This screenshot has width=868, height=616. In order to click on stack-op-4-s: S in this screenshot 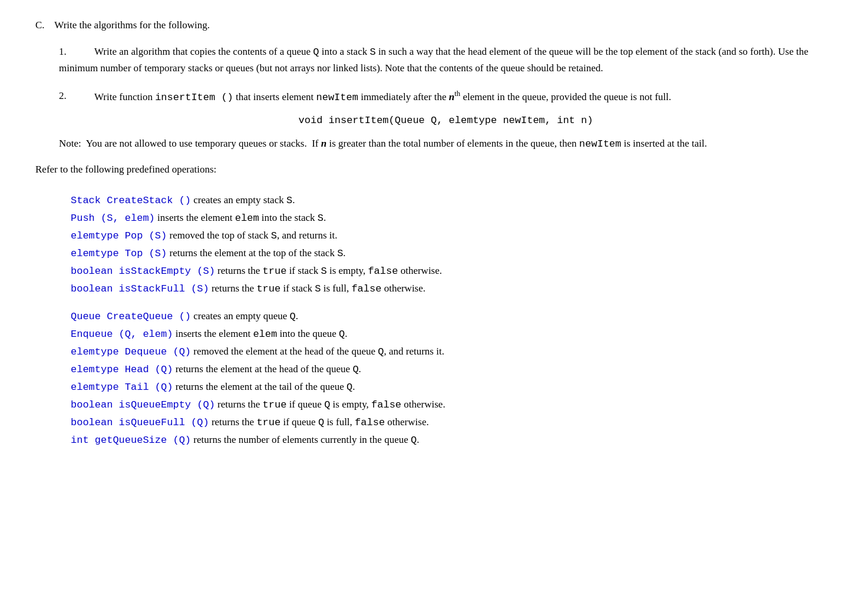, I will do `click(340, 253)`.